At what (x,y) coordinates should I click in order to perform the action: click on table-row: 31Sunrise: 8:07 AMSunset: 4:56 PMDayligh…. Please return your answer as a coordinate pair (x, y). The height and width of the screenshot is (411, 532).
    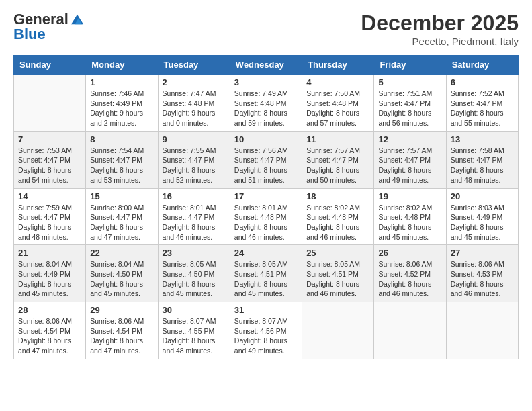
    Looking at the image, I should click on (266, 330).